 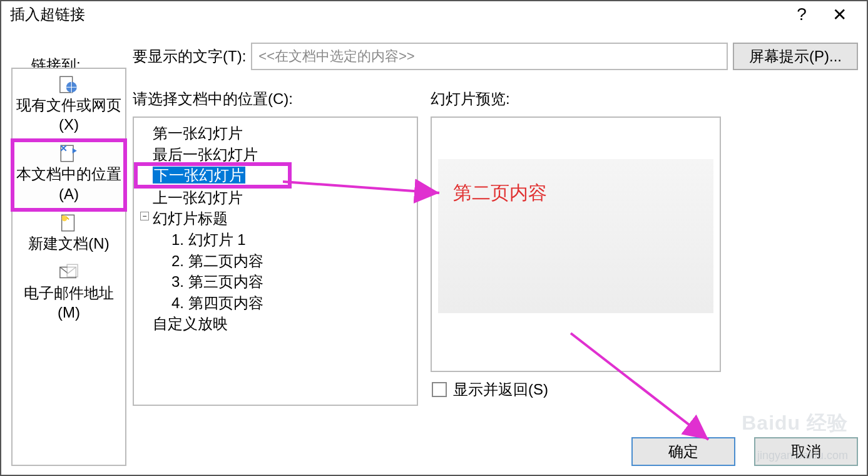 What do you see at coordinates (69, 272) in the screenshot?
I see `email-icon` at bounding box center [69, 272].